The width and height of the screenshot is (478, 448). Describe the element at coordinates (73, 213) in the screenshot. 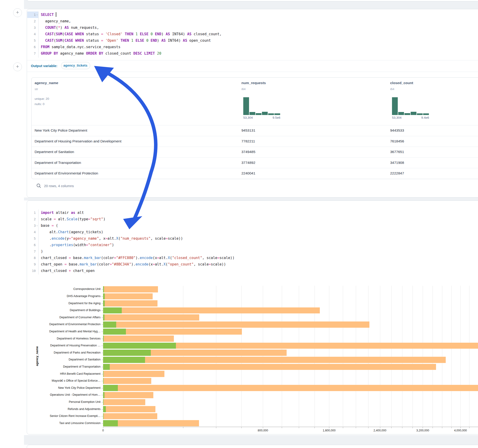

I see `code-token: as` at that location.